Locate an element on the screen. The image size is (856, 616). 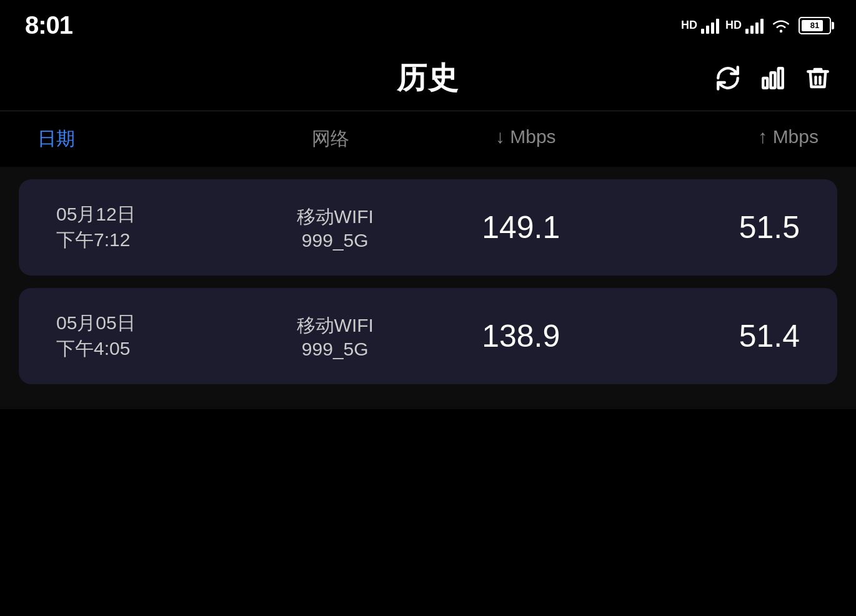
record-network-0: 移动WIFI 999_5G is located at coordinates (336, 227).